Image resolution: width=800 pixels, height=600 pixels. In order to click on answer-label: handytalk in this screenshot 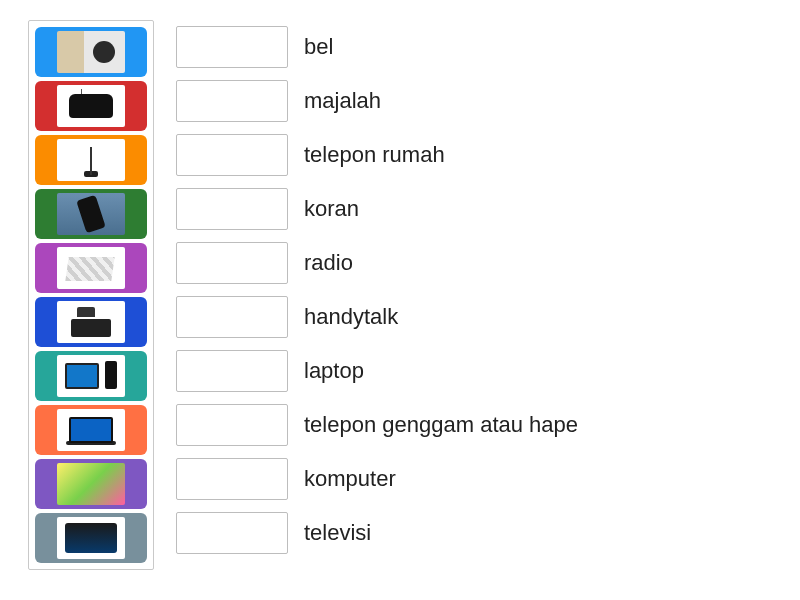, I will do `click(351, 317)`.